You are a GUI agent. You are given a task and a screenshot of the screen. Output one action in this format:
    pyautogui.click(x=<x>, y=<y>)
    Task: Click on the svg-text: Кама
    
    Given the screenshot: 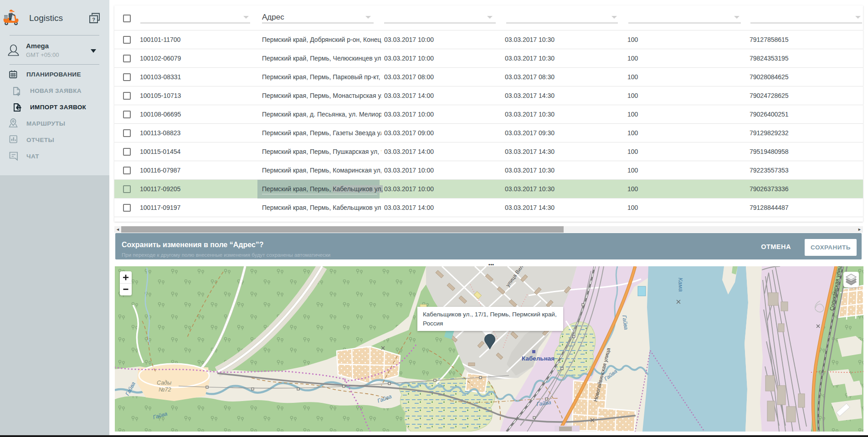 What is the action you would take?
    pyautogui.click(x=681, y=285)
    